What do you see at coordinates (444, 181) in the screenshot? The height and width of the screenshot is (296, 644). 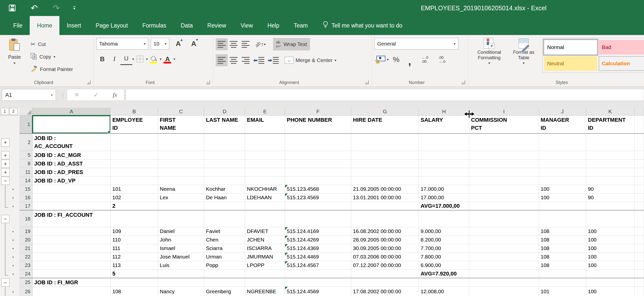 I see `cell-H14` at bounding box center [444, 181].